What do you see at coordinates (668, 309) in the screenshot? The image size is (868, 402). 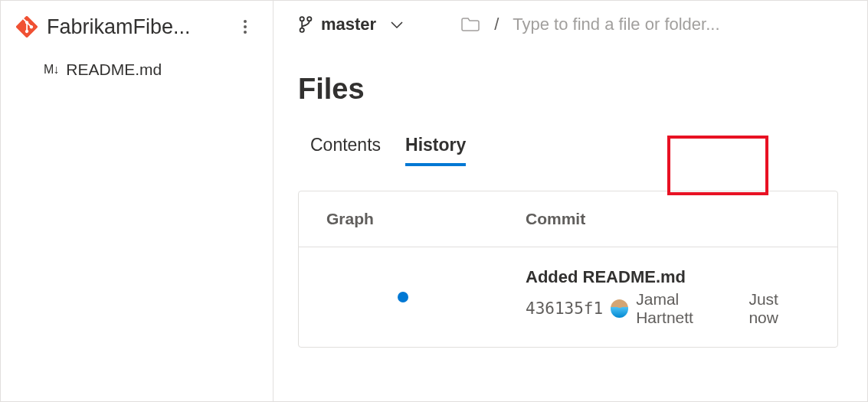 I see `commit-meta: 436135f1 Jamal Hartnett Just now` at bounding box center [668, 309].